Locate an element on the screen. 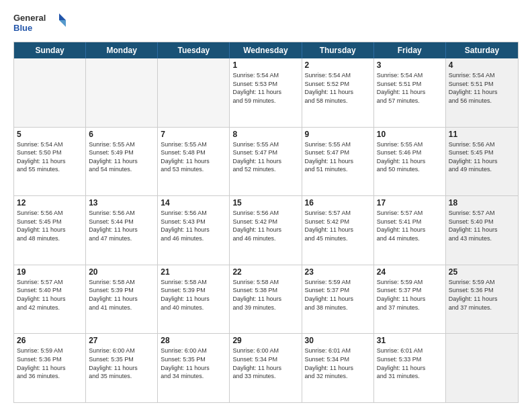 This screenshot has height=411, width=532. calendar-cell-3-6: 17Sunrise: 5:57 AM Sunset: 5:41 PM Dayli… is located at coordinates (410, 230).